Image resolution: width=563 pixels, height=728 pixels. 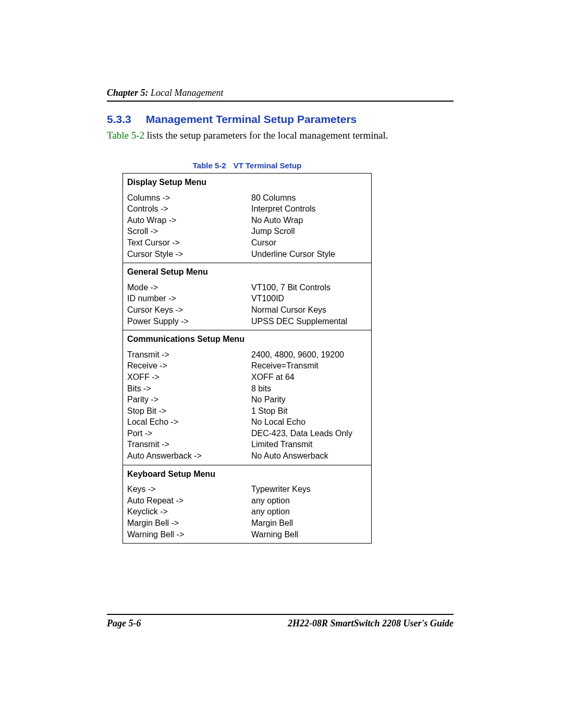 I want to click on group-header: General Setup Menu, so click(x=247, y=272).